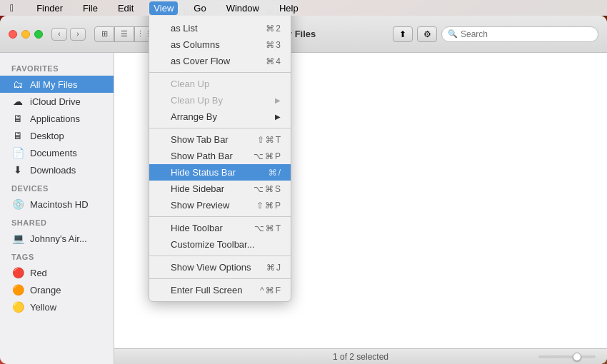 Image resolution: width=607 pixels, height=364 pixels. What do you see at coordinates (304, 8) in the screenshot?
I see `menu-bar:  Finder File Edit View Go Window Help` at bounding box center [304, 8].